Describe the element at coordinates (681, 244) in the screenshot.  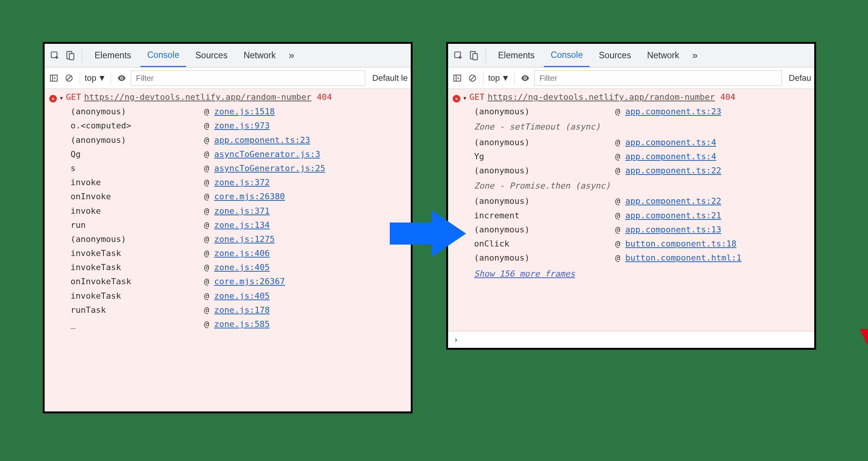
I see `source-link: button.component.ts:18` at that location.